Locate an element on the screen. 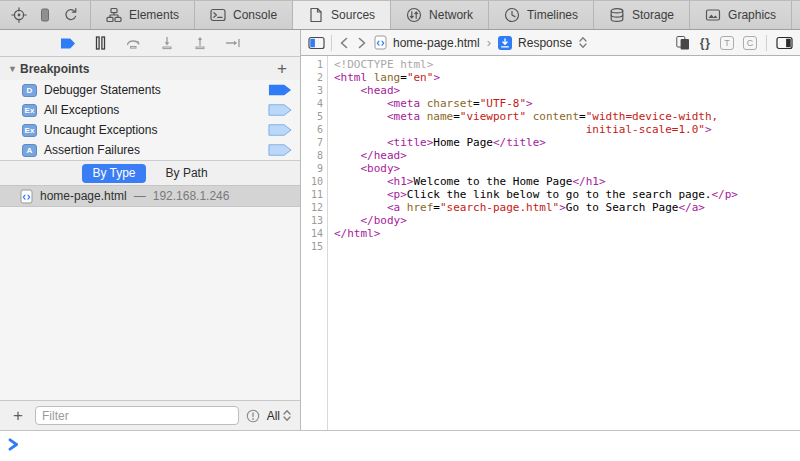 The image size is (800, 461). breakpoint-row: ExAll Exceptions is located at coordinates (150, 110).